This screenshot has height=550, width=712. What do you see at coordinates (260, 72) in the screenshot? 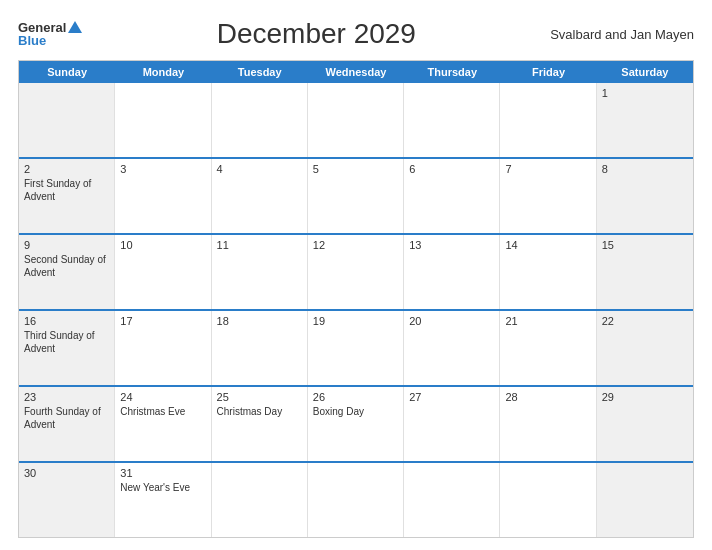
I see `header-tuesday: Tuesday` at bounding box center [260, 72].